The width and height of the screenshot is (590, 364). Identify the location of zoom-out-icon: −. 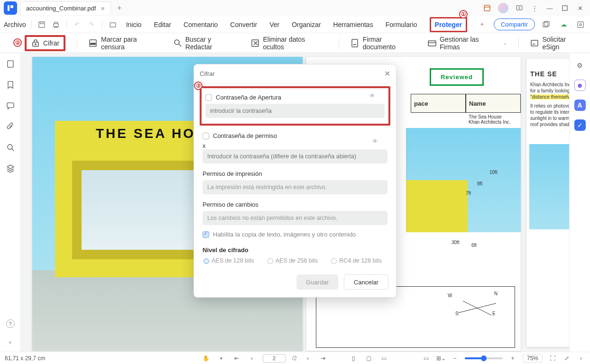
(455, 358).